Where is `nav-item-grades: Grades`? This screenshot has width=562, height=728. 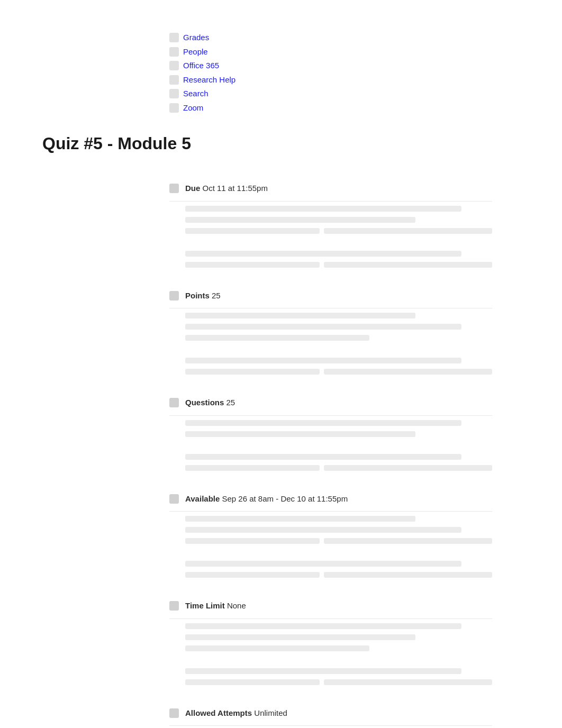 nav-item-grades: Grades is located at coordinates (366, 38).